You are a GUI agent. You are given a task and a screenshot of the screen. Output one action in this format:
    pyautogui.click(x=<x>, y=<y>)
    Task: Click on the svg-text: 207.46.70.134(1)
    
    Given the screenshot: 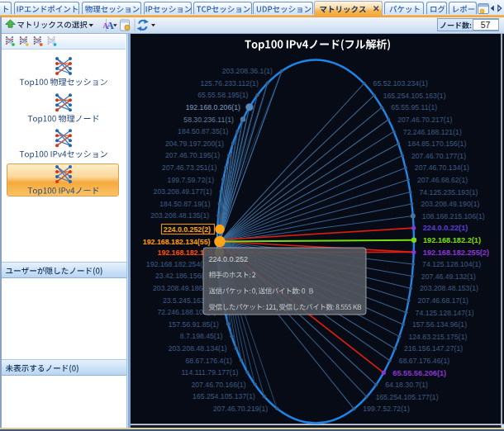 What is the action you would take?
    pyautogui.click(x=442, y=168)
    